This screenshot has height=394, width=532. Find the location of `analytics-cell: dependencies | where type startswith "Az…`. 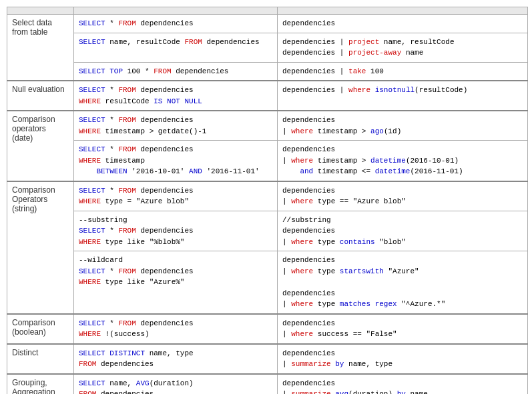

analytics-cell: dependencies | where type startswith "Az… is located at coordinates (403, 283).